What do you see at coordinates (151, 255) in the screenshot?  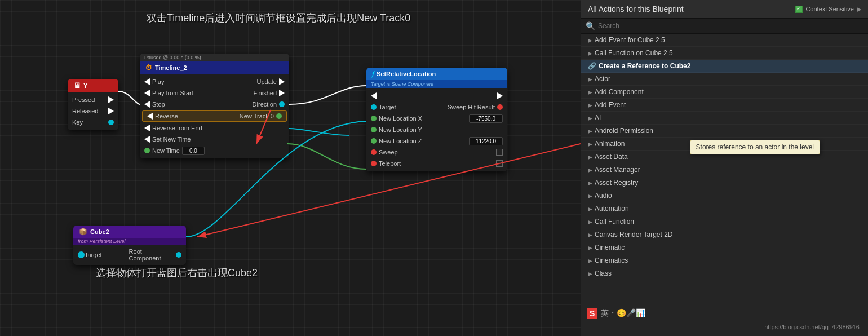 I see `cube2-rootcomp-label: Root Component` at bounding box center [151, 255].